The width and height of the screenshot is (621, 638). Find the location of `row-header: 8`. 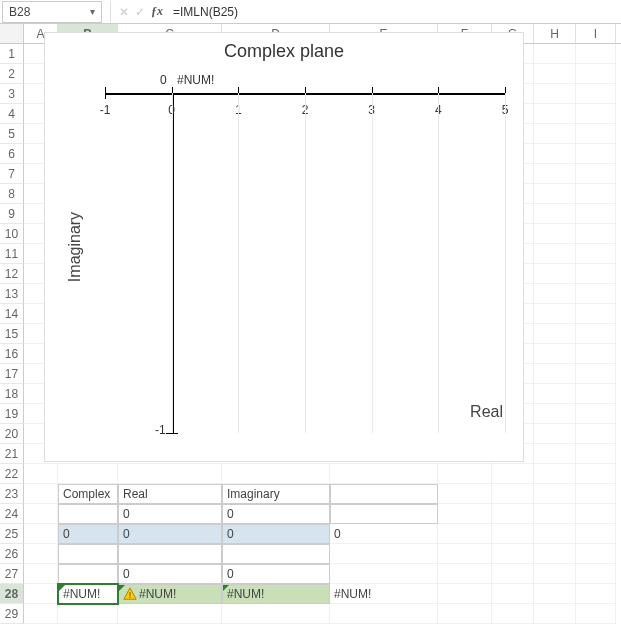

row-header: 8 is located at coordinates (12, 194).